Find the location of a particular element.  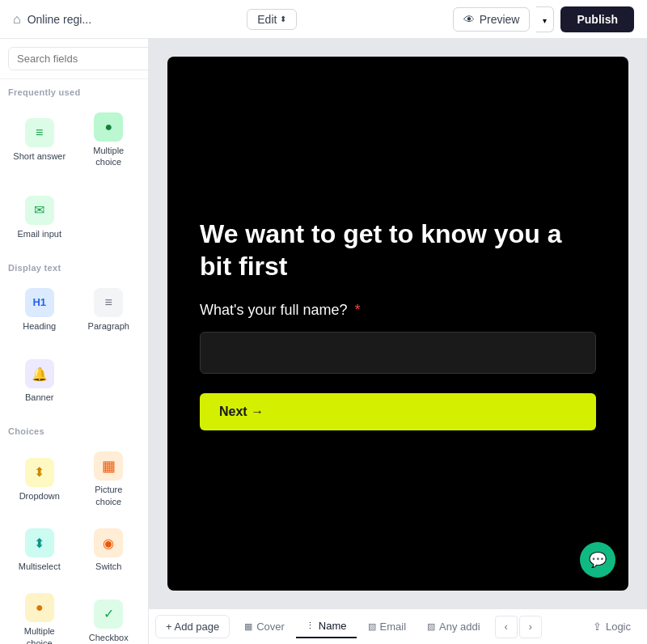

multiple-choice-2-label: Multiple choice is located at coordinates (40, 634).